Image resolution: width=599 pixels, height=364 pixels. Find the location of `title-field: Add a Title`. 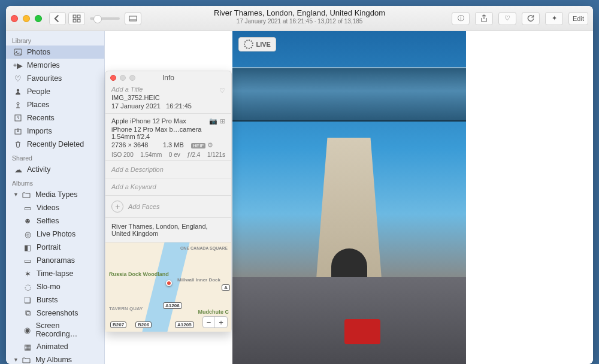

title-field: Add a Title is located at coordinates (168, 89).